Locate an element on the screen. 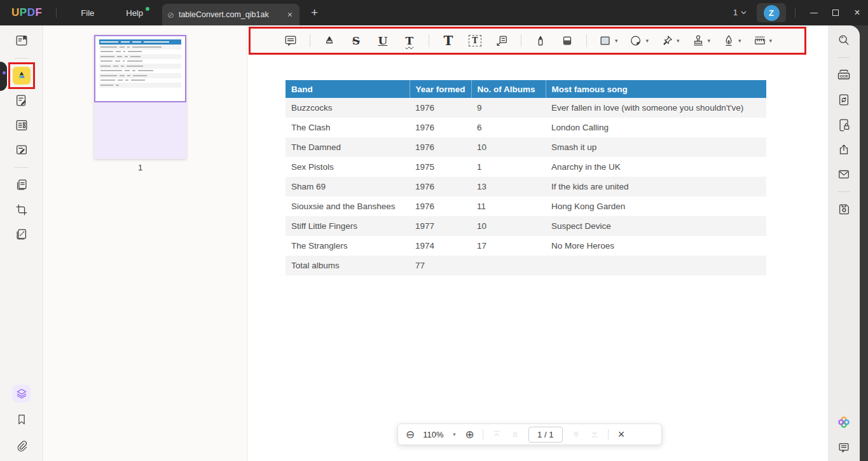 This screenshot has height=461, width=868. stamp-tool: ▾ is located at coordinates (701, 41).